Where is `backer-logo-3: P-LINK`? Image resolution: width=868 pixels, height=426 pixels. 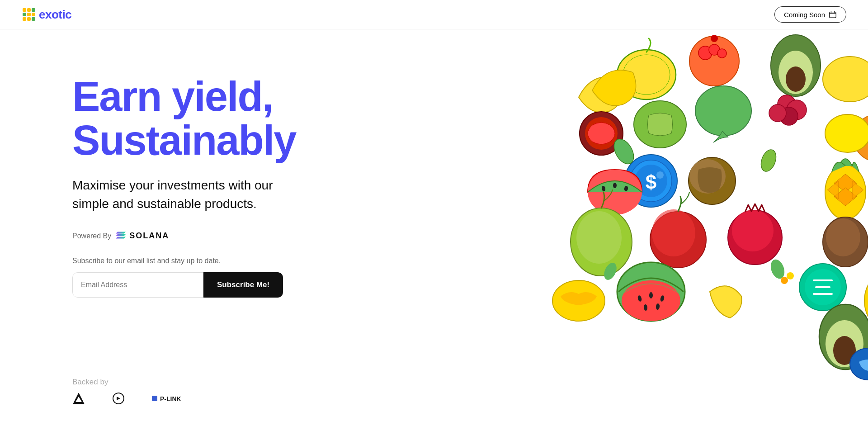 backer-logo-3: P-LINK is located at coordinates (170, 398).